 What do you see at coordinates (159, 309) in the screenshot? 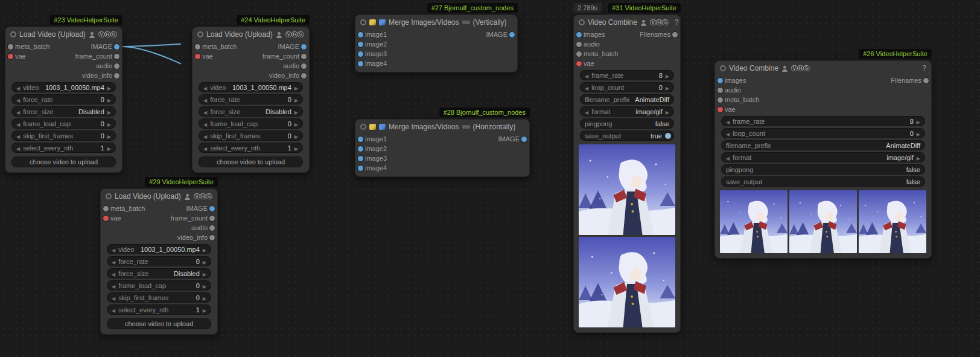
I see `widget-select-every-nth: select_every_nth 1` at bounding box center [159, 309].